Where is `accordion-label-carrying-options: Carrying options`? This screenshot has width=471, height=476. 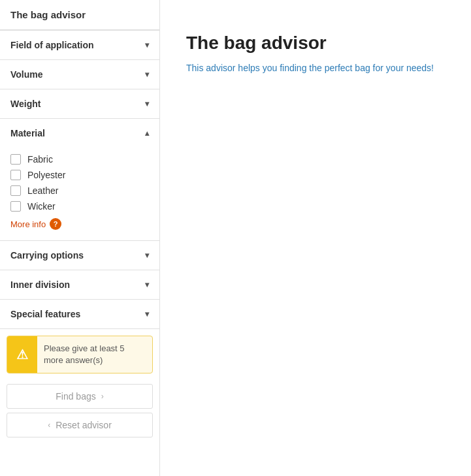 accordion-label-carrying-options: Carrying options is located at coordinates (47, 255).